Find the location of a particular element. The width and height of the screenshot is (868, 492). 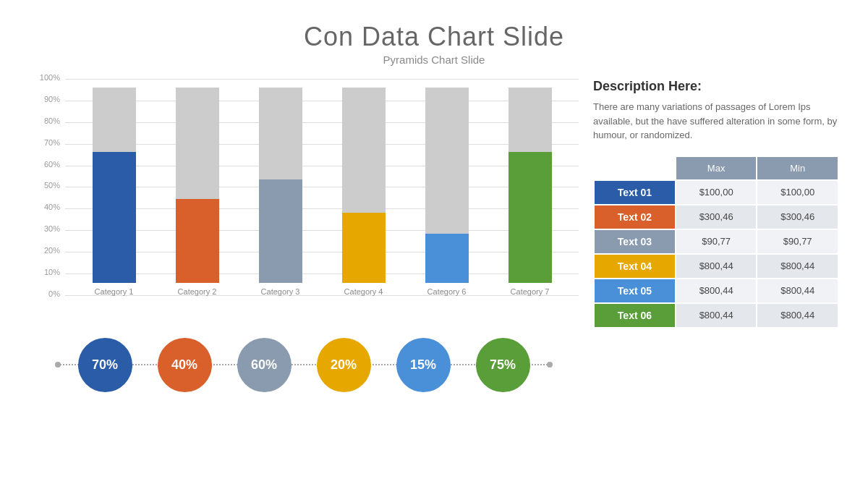

slide-header: Con Data Chart Slide Pyramids Chart Slid… is located at coordinates (434, 43).